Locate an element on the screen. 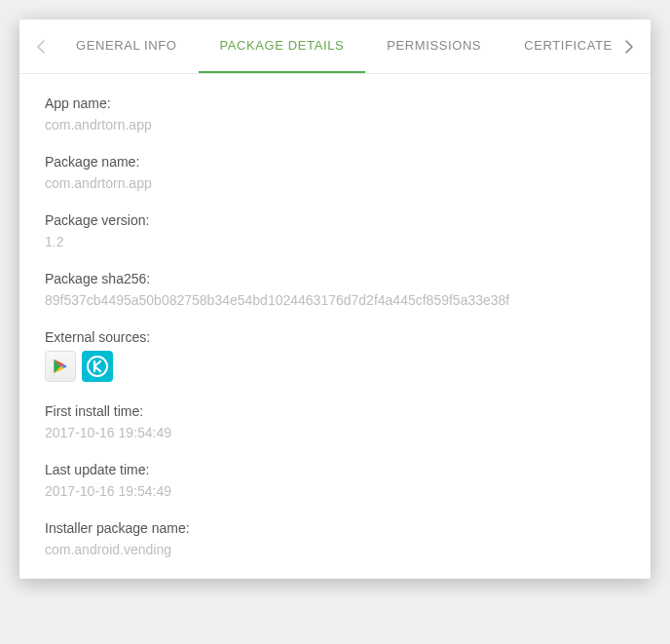 This screenshot has width=670, height=644. field-first-install-time: First install time: 2017-10-16 19:54:49 is located at coordinates (335, 422).